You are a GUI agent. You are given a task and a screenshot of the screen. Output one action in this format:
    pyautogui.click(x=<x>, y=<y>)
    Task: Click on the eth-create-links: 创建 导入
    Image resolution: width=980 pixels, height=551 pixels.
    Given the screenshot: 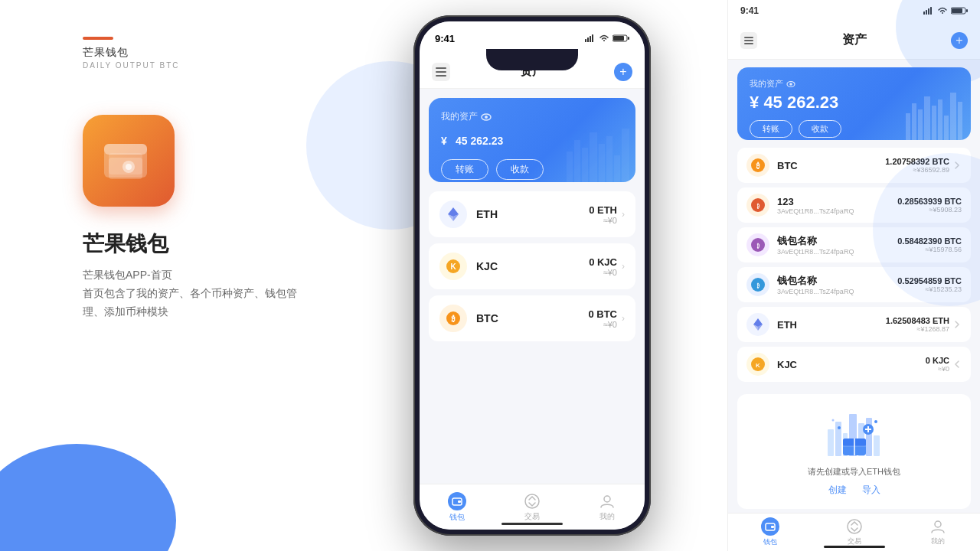 What is the action you would take?
    pyautogui.click(x=854, y=490)
    